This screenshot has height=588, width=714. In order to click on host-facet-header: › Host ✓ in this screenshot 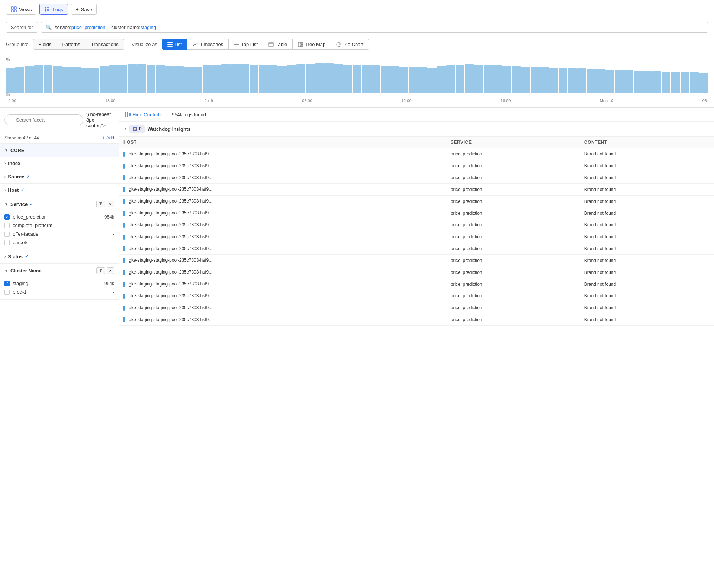, I will do `click(60, 190)`.